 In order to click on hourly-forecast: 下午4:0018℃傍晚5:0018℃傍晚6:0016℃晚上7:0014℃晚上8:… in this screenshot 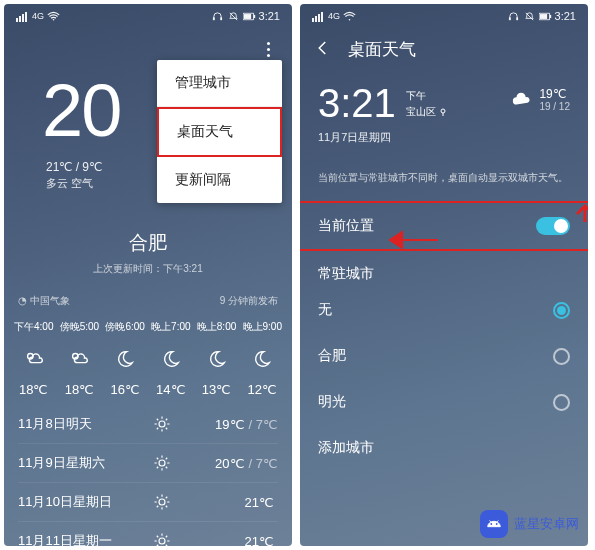, I will do `click(148, 356)`.